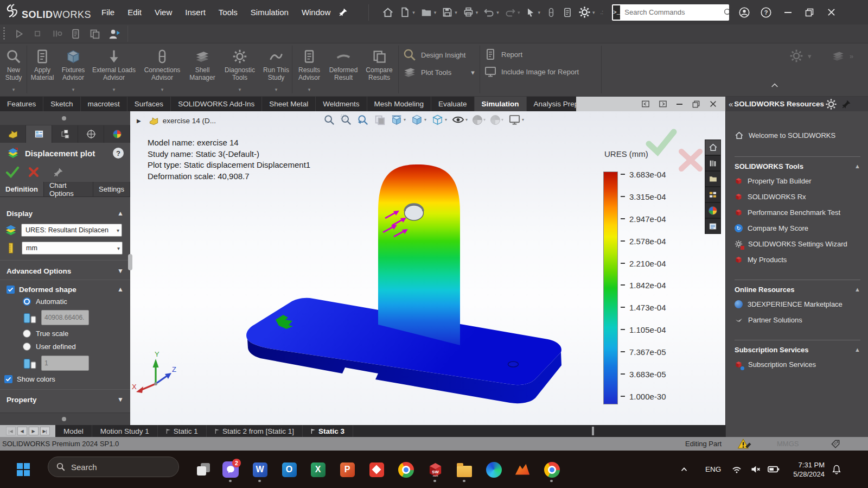 The width and height of the screenshot is (868, 488). What do you see at coordinates (309, 70) in the screenshot?
I see `results-advisor-button: Results Advisor▾` at bounding box center [309, 70].